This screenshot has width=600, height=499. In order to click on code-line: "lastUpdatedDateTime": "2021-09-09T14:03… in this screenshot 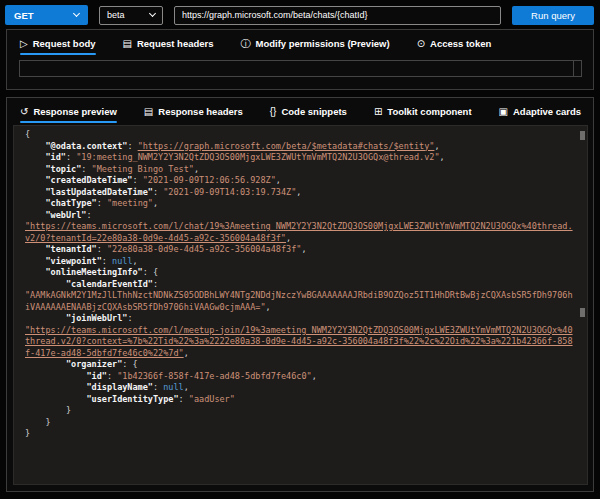, I will do `click(301, 193)`.